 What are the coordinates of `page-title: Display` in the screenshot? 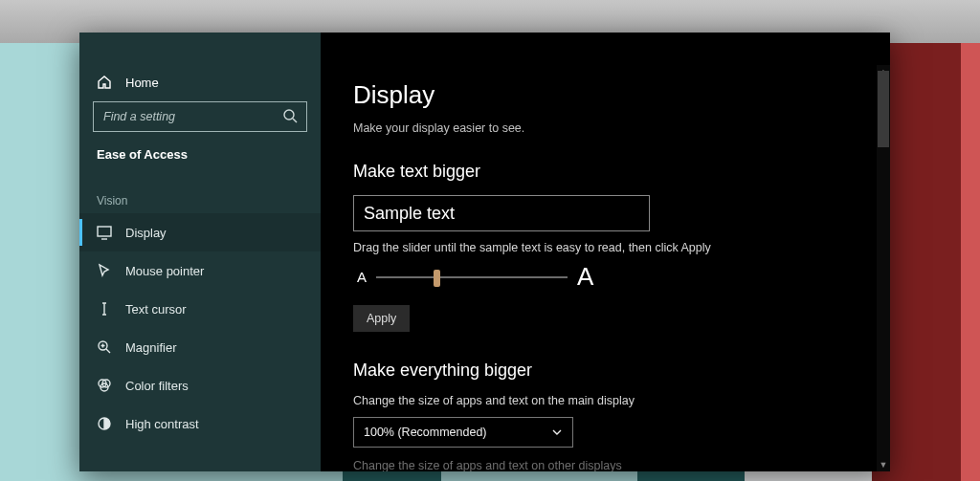 It's located at (605, 96).